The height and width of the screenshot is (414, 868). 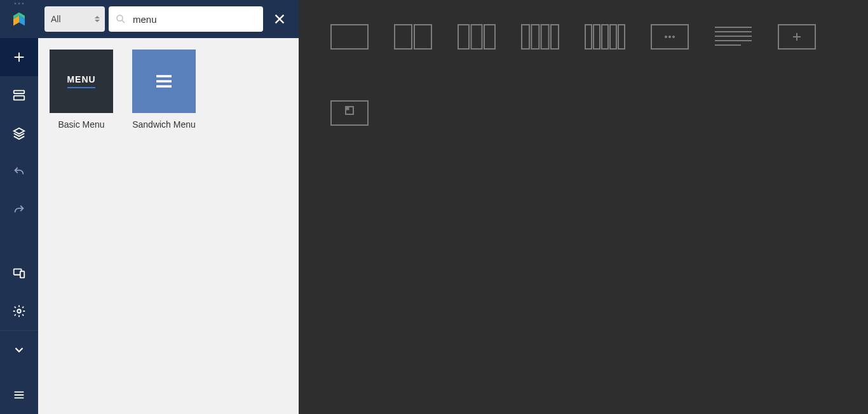 What do you see at coordinates (19, 57) in the screenshot?
I see `plus-icon` at bounding box center [19, 57].